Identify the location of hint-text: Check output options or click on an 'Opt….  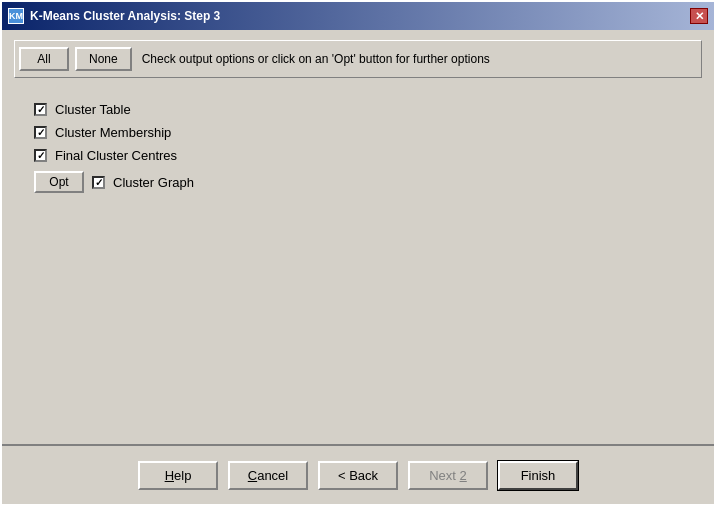
(418, 59).